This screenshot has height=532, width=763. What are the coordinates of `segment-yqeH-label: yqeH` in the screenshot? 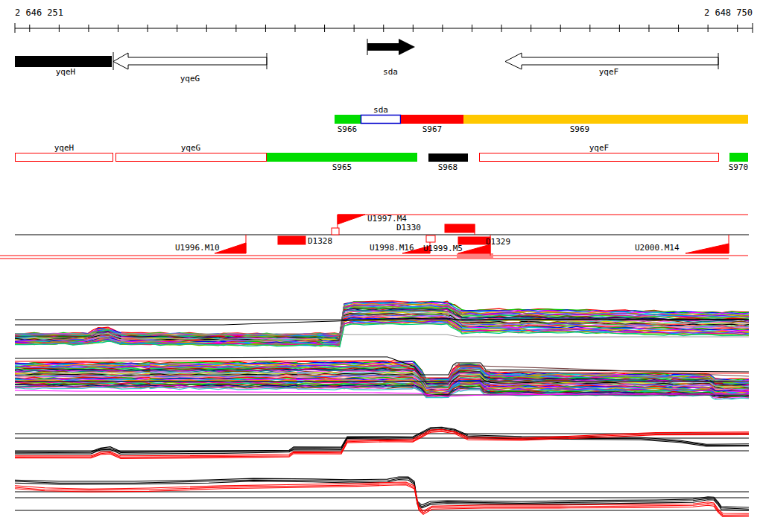 It's located at (64, 148).